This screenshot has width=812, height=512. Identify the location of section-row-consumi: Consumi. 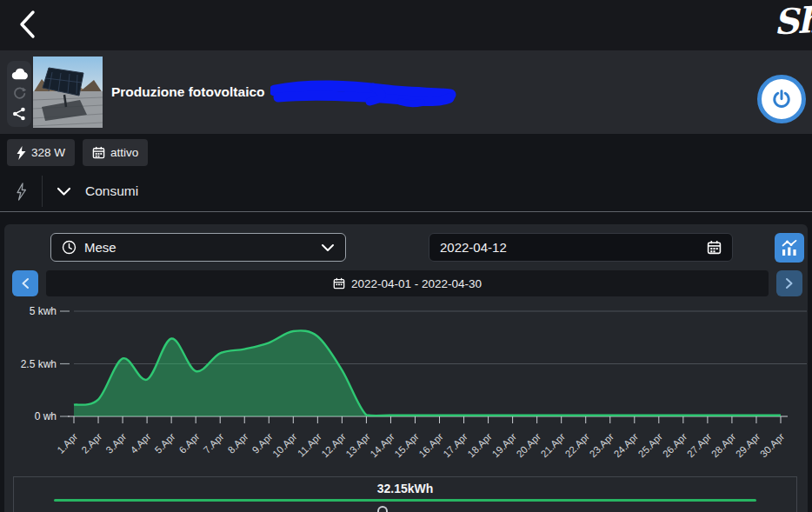
(406, 191).